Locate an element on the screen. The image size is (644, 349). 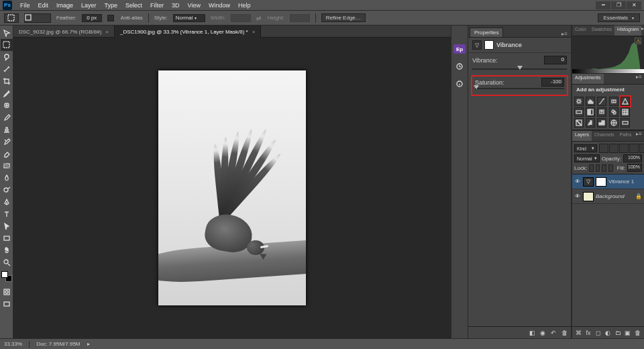
adj-gradient-map-icon is located at coordinates (625, 123).